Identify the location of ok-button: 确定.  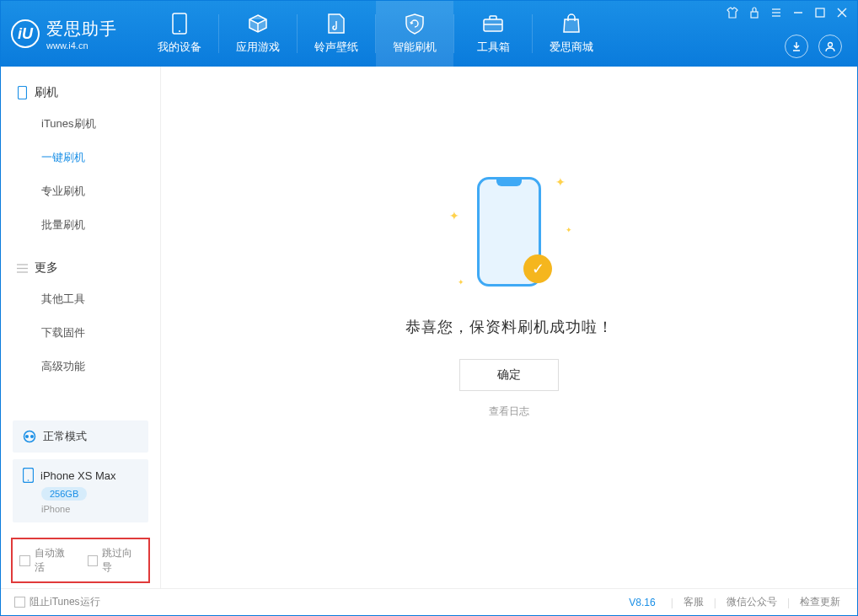
(509, 375).